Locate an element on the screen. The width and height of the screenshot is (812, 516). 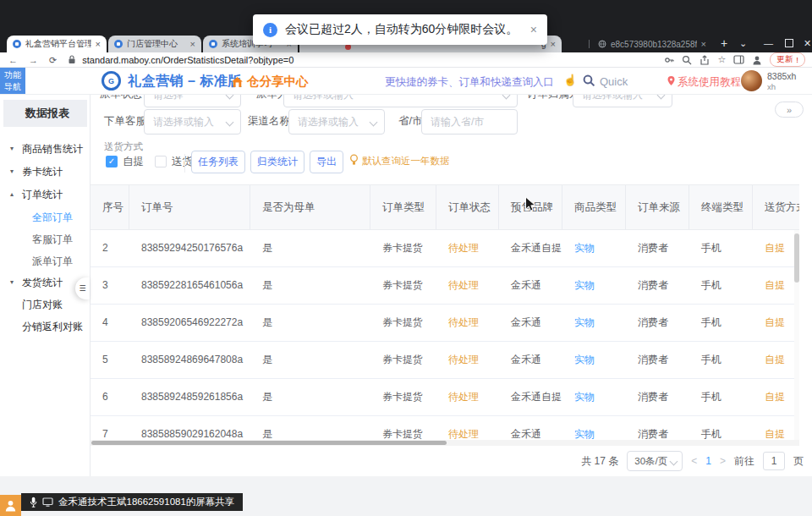
default-query-tip: 默认查询近一年数据 is located at coordinates (406, 161).